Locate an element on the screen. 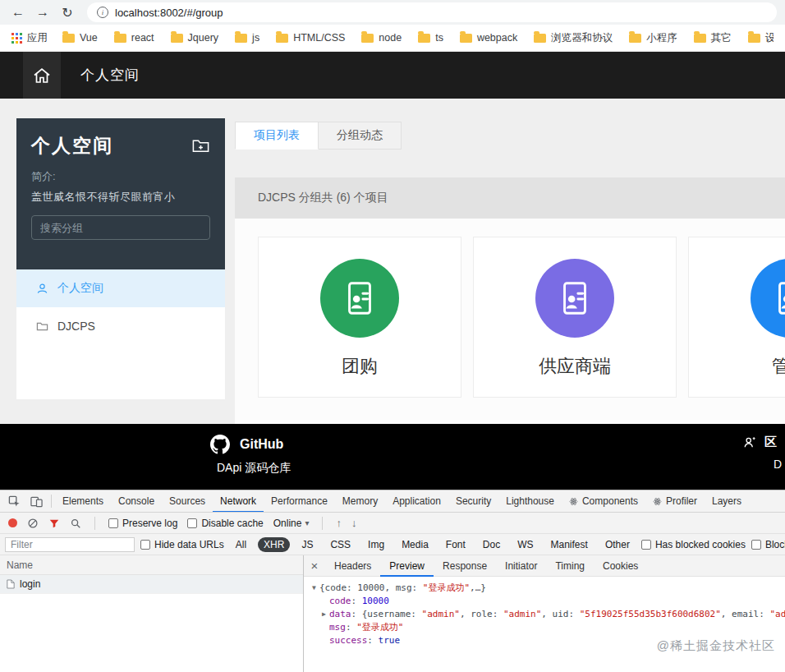 This screenshot has height=672, width=785. filter-type-other: Other is located at coordinates (617, 545).